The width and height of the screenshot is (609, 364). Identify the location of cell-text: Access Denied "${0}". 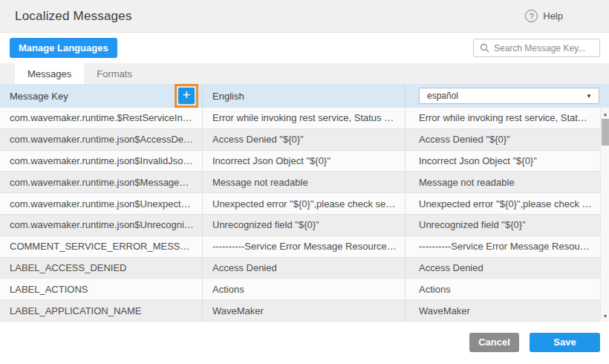
(465, 140).